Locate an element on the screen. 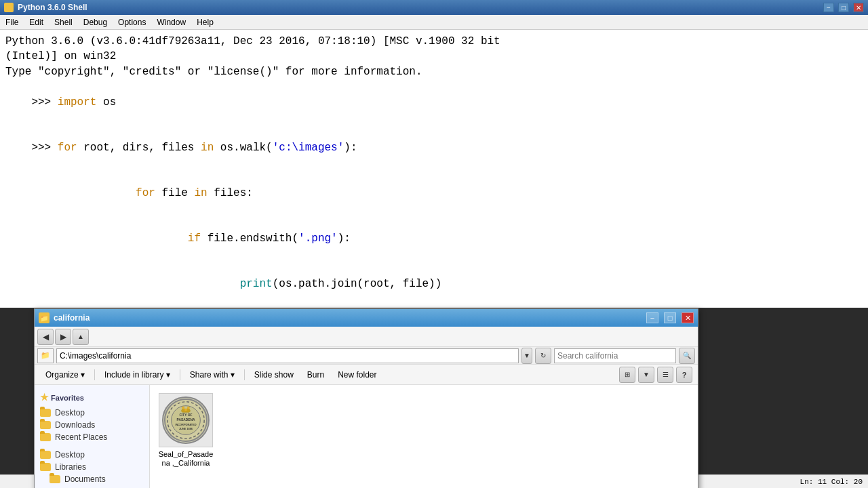  address-input is located at coordinates (288, 356).